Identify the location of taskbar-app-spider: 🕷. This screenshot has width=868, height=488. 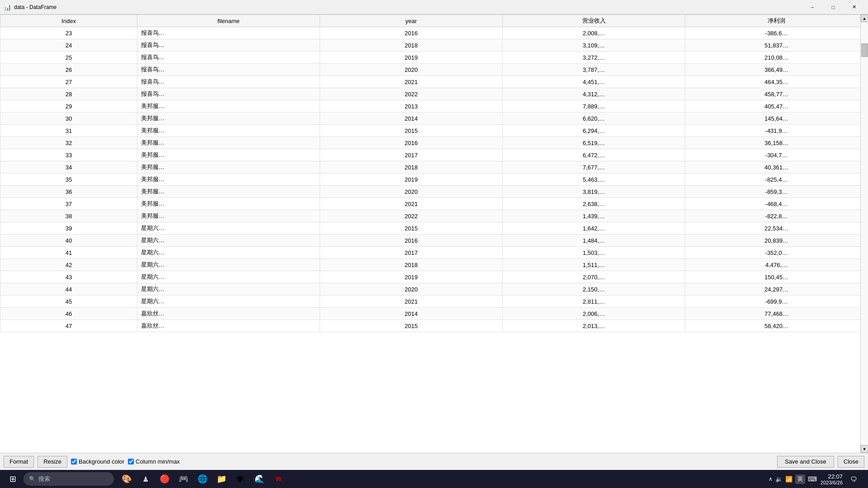
(241, 479).